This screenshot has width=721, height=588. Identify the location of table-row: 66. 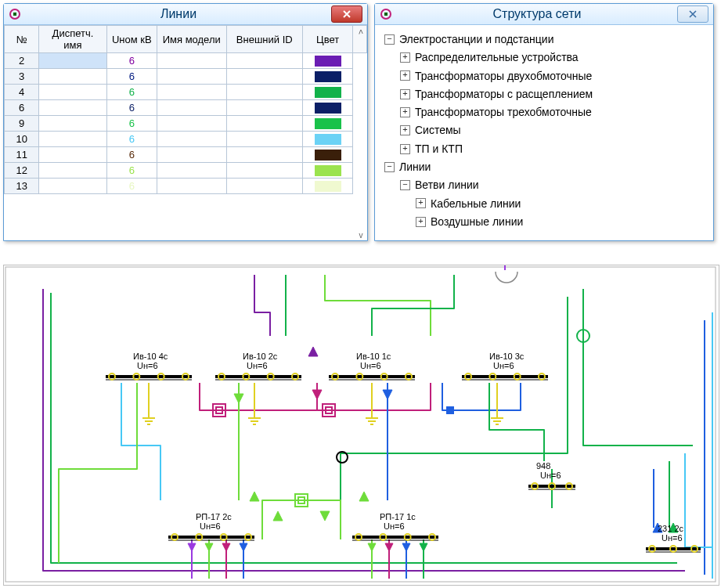
(186, 108).